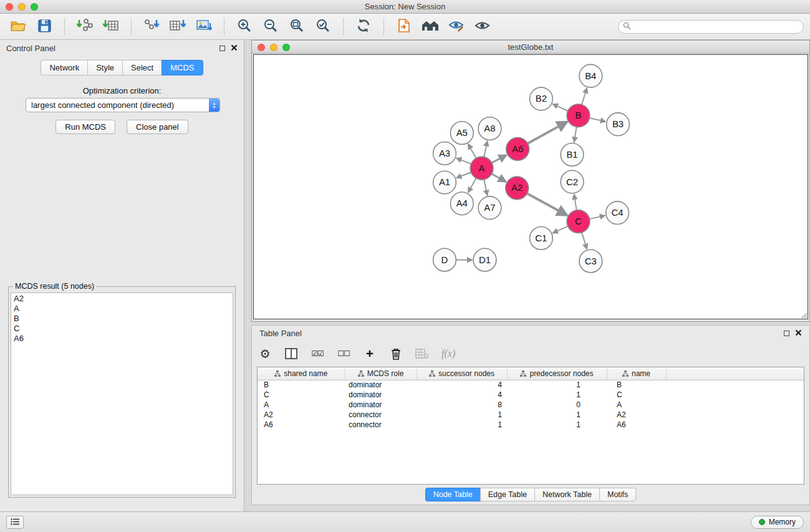  What do you see at coordinates (265, 354) in the screenshot?
I see `table-settings-gear-icon: ⚙` at bounding box center [265, 354].